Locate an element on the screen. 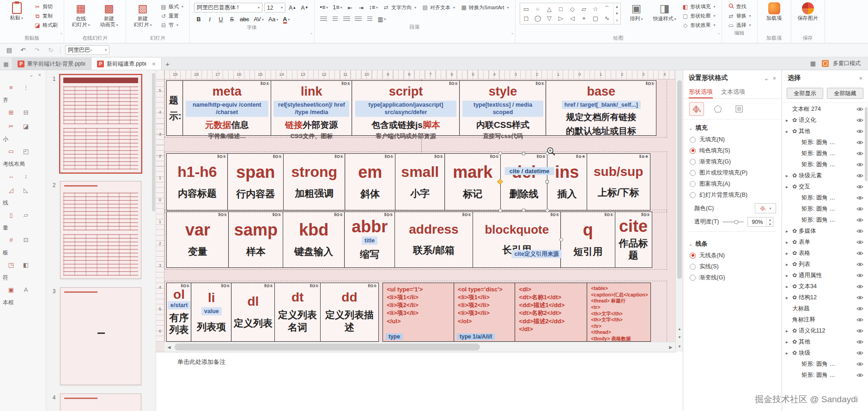 The width and height of the screenshot is (868, 411). font-color-button: A▾ is located at coordinates (286, 19).